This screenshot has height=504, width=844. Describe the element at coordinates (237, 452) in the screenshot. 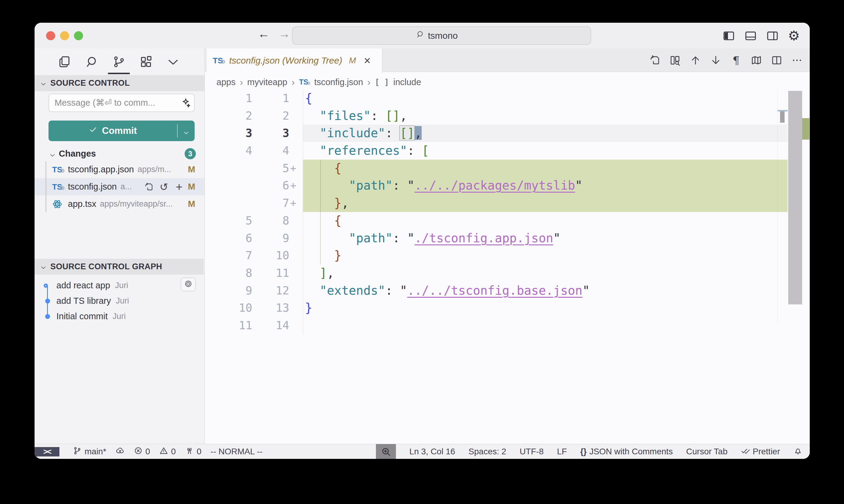

I see `status-item-status: -- NORMAL --` at that location.